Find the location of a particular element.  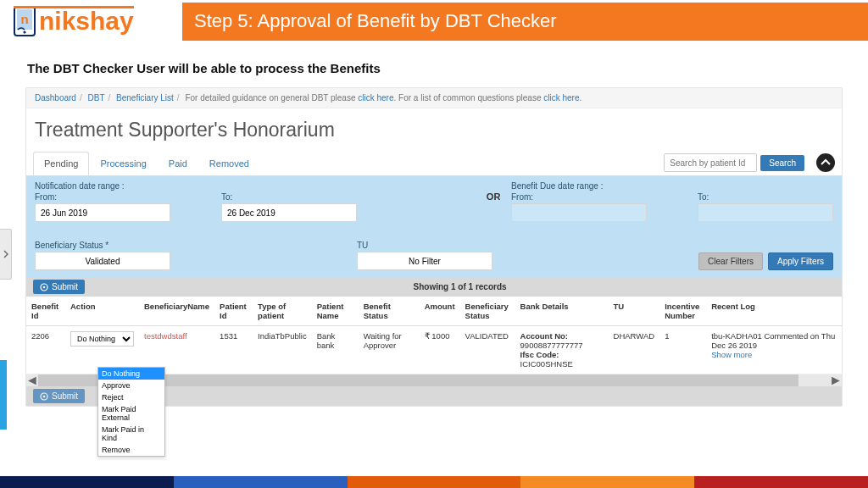

cell-recent-log: tbu-KADHA01 Commented on Thu Dec 26 2019… is located at coordinates (774, 351).